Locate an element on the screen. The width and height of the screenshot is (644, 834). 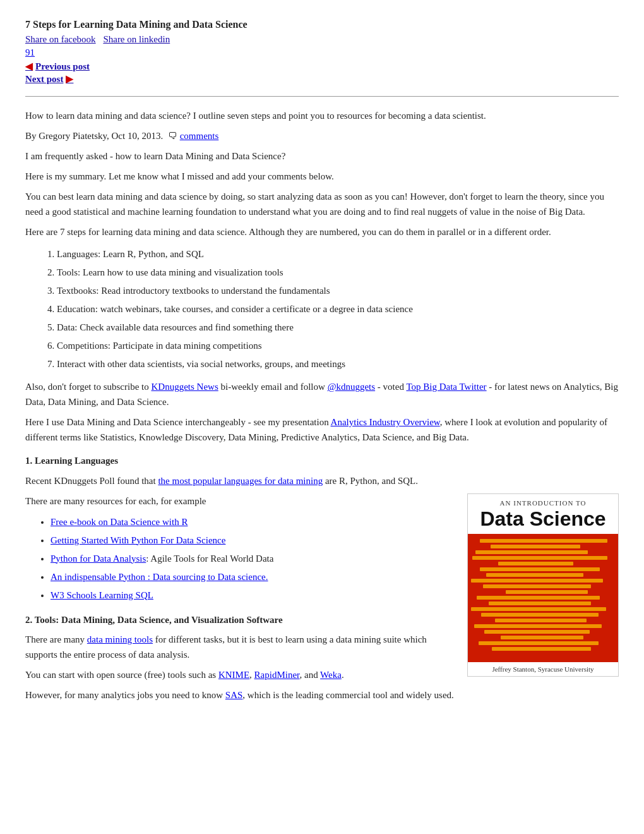
book-cover-image: AN INTRODUCTION TO Data Science is located at coordinates (543, 585).